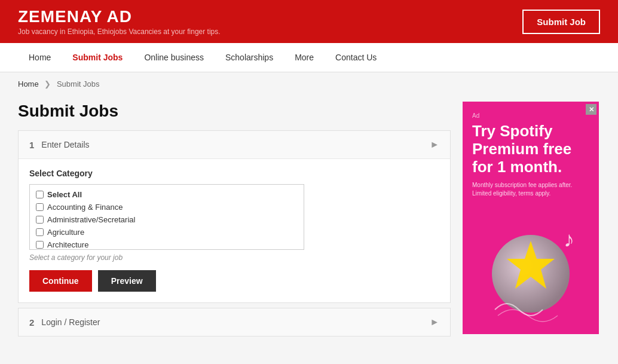 The width and height of the screenshot is (618, 364). I want to click on breadcrumb-current: Submit Jobs, so click(78, 84).